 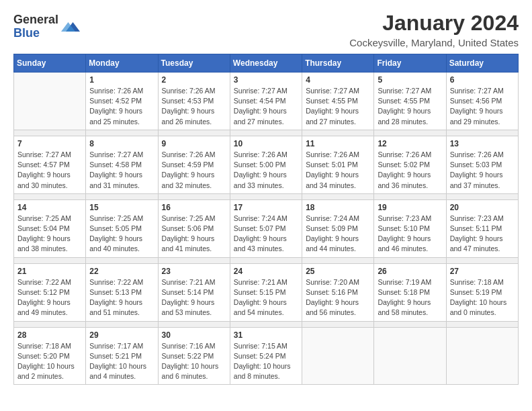 What do you see at coordinates (266, 63) in the screenshot?
I see `calendar-header-row: SundayMondayTuesdayWednesdayThursdayFrid…` at bounding box center [266, 63].